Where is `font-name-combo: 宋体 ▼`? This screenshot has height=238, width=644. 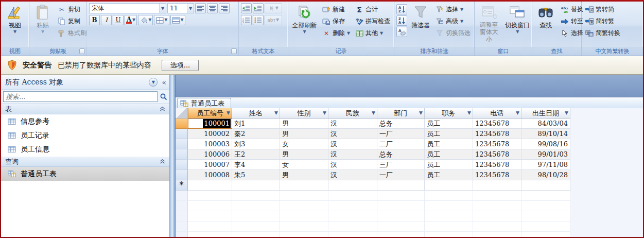 font-name-combo: 宋体 ▼ is located at coordinates (128, 8).